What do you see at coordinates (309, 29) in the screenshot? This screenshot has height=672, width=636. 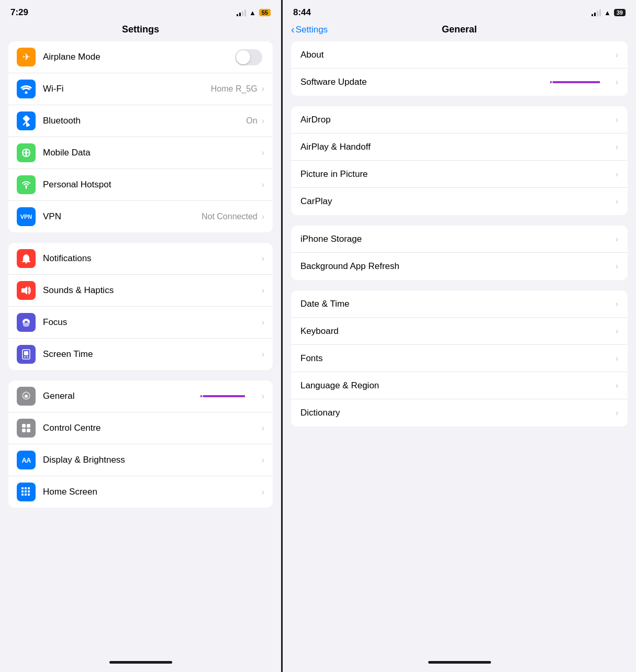 I see `back-button: ‹ Settings` at bounding box center [309, 29].